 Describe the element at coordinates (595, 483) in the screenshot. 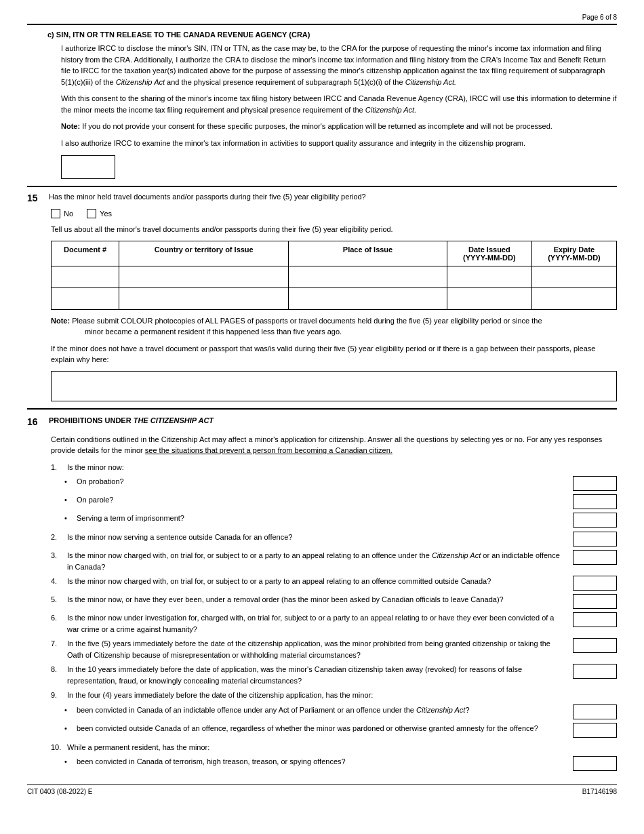

I see `q16-q1-sub1-answer` at that location.